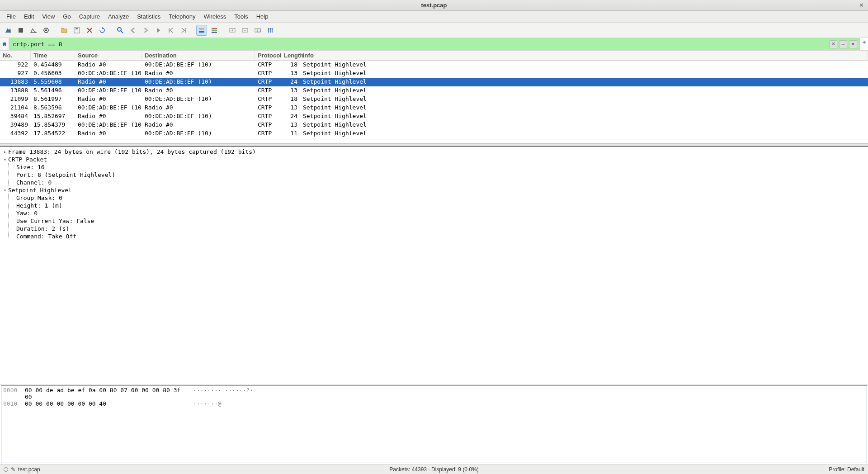 This screenshot has height=474, width=868. Describe the element at coordinates (108, 55) in the screenshot. I see `col-header-src: Source` at that location.